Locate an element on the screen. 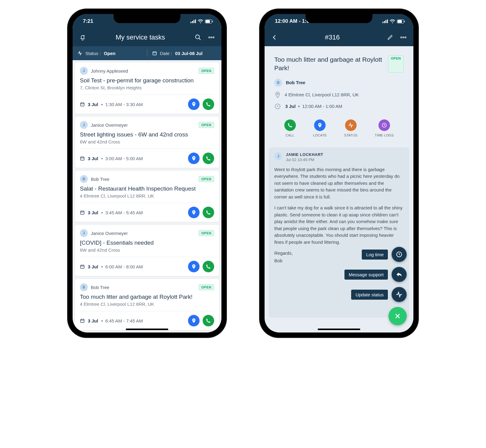 The width and height of the screenshot is (486, 448). close-icon is located at coordinates (398, 316).